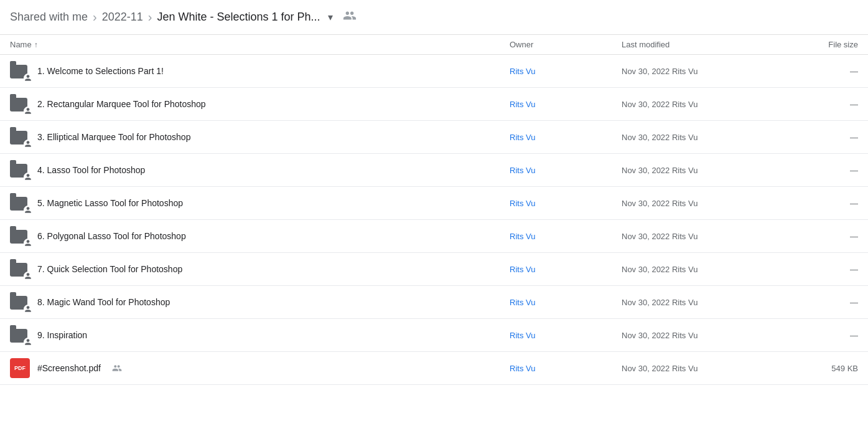  What do you see at coordinates (330, 17) in the screenshot?
I see `dropdown-icon: ▾` at bounding box center [330, 17].